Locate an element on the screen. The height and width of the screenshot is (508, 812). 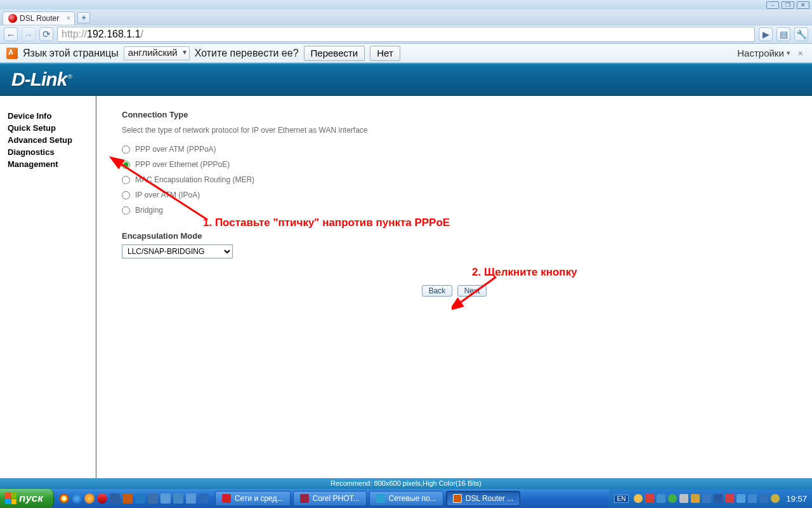
radio-bridging: Bridging is located at coordinates (454, 210).